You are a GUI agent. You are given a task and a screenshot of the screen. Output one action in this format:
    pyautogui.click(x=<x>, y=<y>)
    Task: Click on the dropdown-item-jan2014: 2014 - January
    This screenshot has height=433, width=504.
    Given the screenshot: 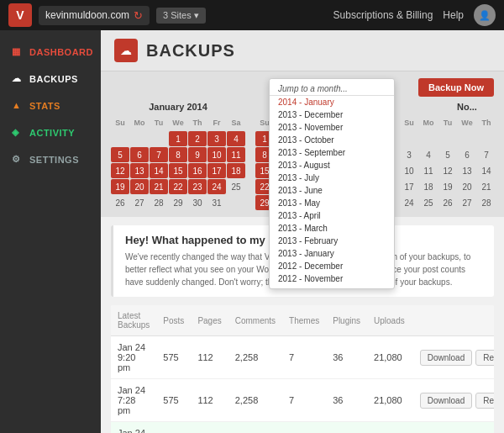 What is the action you would take?
    pyautogui.click(x=332, y=103)
    